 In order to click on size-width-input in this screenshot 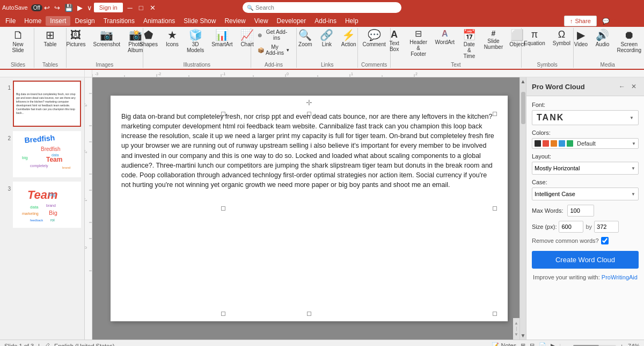, I will do `click(571, 227)`.